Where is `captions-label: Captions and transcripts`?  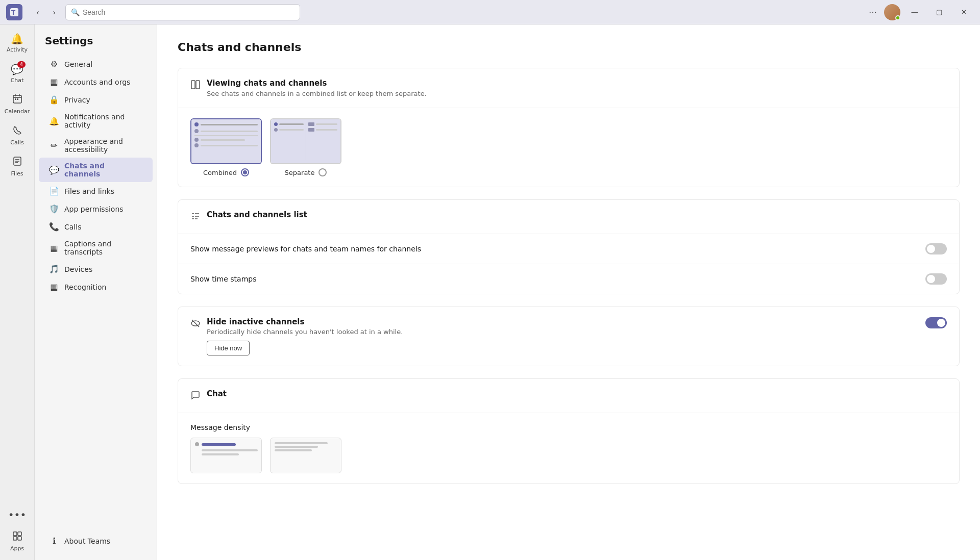
captions-label: Captions and transcripts is located at coordinates (103, 248).